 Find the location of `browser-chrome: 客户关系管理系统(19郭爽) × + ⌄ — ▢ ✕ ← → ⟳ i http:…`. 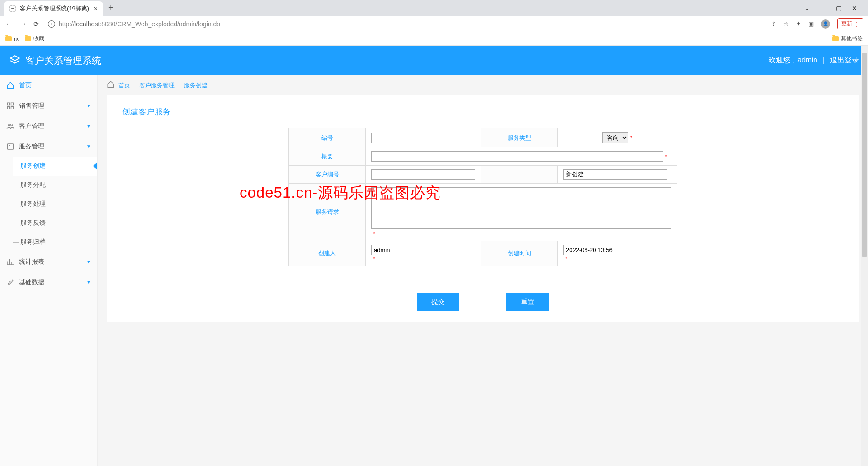

browser-chrome: 客户关系管理系统(19郭爽) × + ⌄ — ▢ ✕ ← → ⟳ i http:… is located at coordinates (434, 23).